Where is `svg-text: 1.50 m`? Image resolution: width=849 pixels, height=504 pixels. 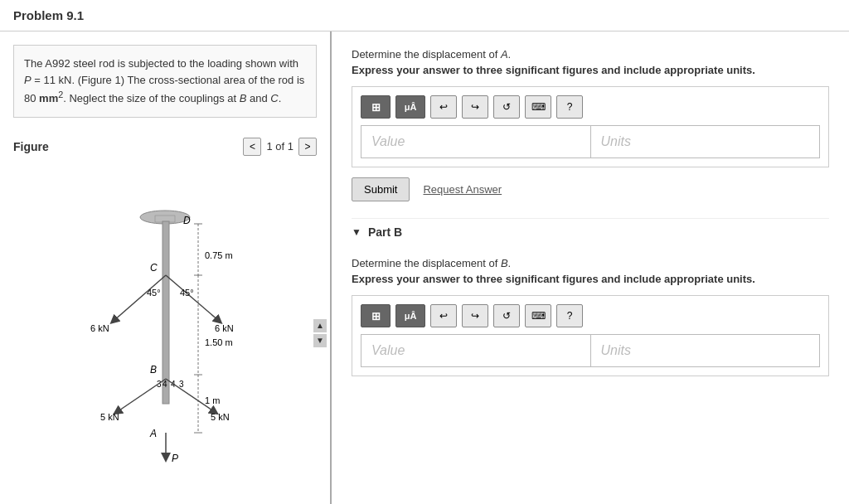
svg-text: 1.50 m is located at coordinates (219, 342).